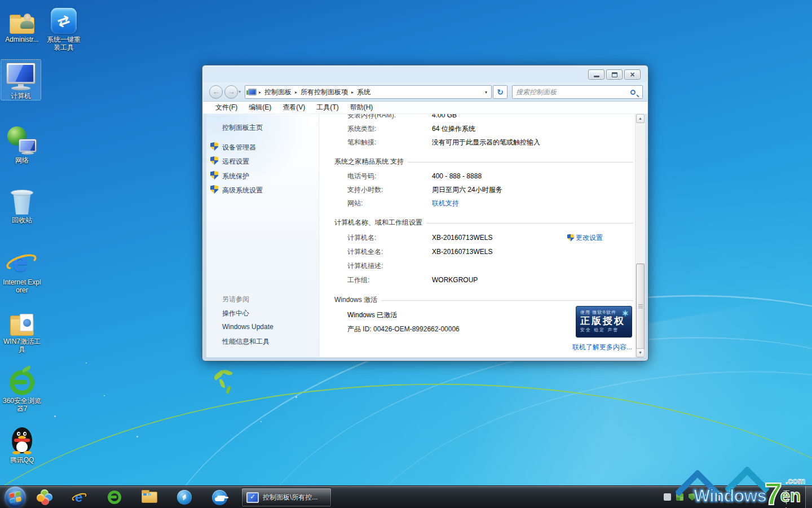 The image size is (812, 508). I want to click on sidebar-item-device-manager: 设备管理器, so click(239, 148).